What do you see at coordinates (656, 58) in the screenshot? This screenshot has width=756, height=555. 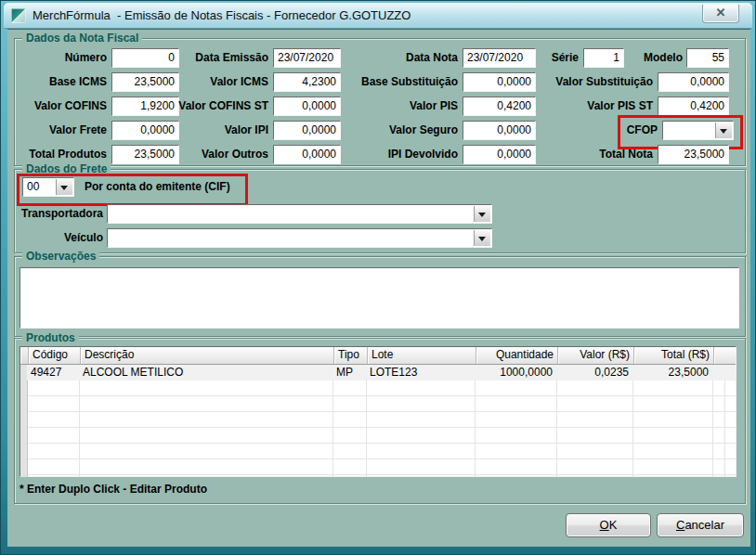 I see `modelo-label: Modelo` at bounding box center [656, 58].